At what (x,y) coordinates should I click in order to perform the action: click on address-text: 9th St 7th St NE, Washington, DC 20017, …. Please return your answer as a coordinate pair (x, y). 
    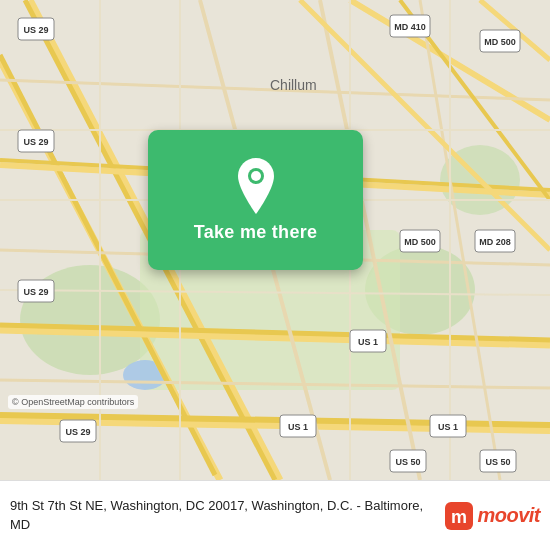
    Looking at the image, I should click on (222, 515).